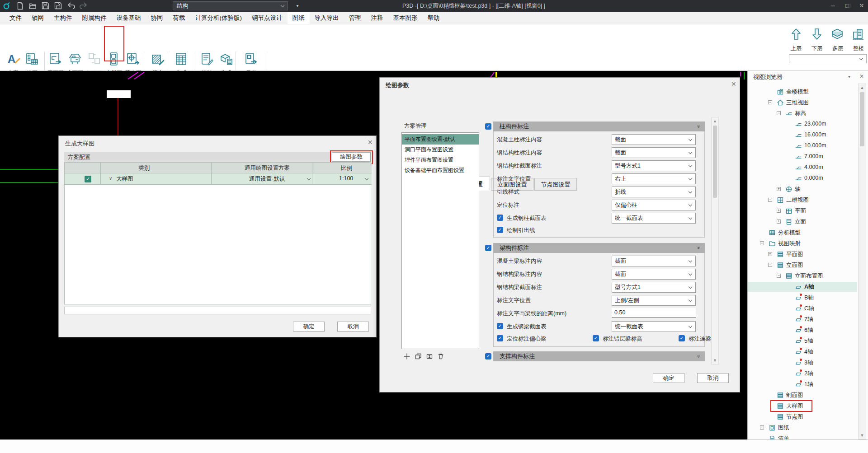 The width and height of the screenshot is (868, 453). Describe the element at coordinates (862, 76) in the screenshot. I see `panel-close-icon: ✕` at that location.